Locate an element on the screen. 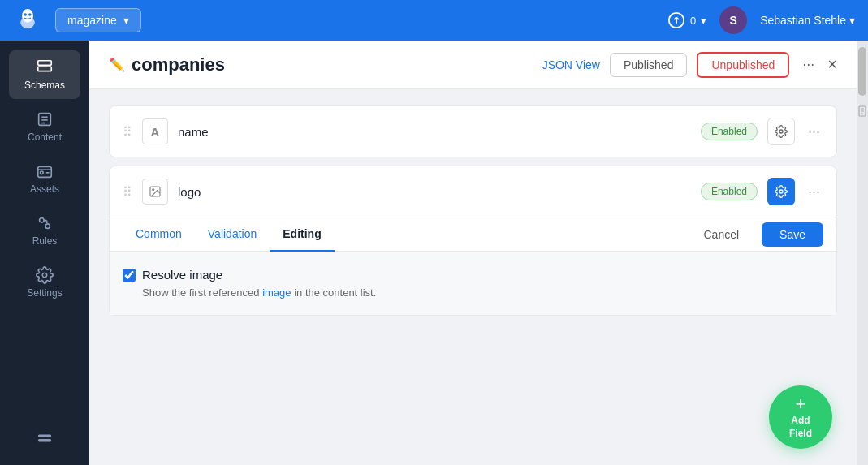 The image size is (868, 465). tab-common: Common is located at coordinates (159, 235).